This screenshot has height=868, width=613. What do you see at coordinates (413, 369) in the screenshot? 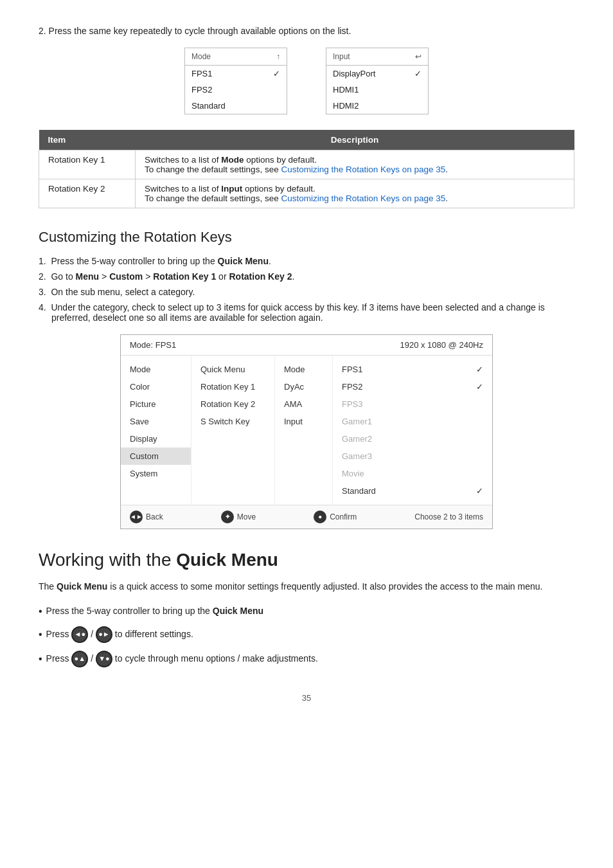
I see `osd-mode-fps1: FPS1✓` at bounding box center [413, 369].